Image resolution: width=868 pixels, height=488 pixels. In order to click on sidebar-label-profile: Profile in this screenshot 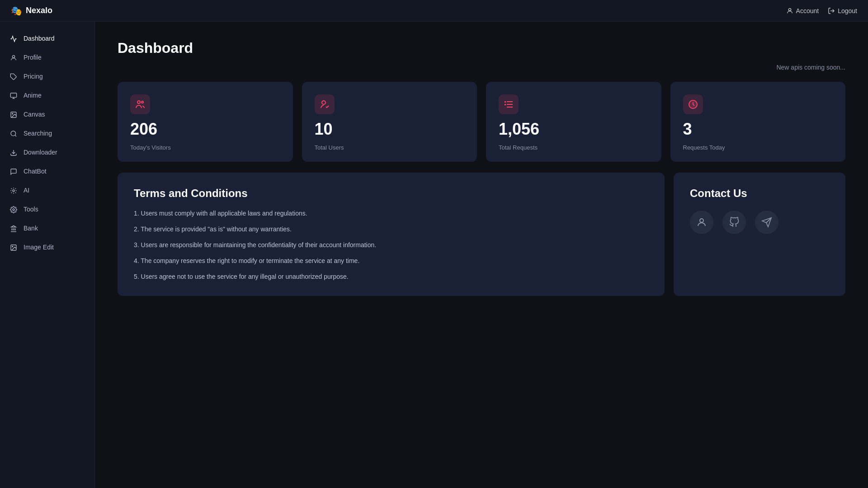, I will do `click(33, 57)`.